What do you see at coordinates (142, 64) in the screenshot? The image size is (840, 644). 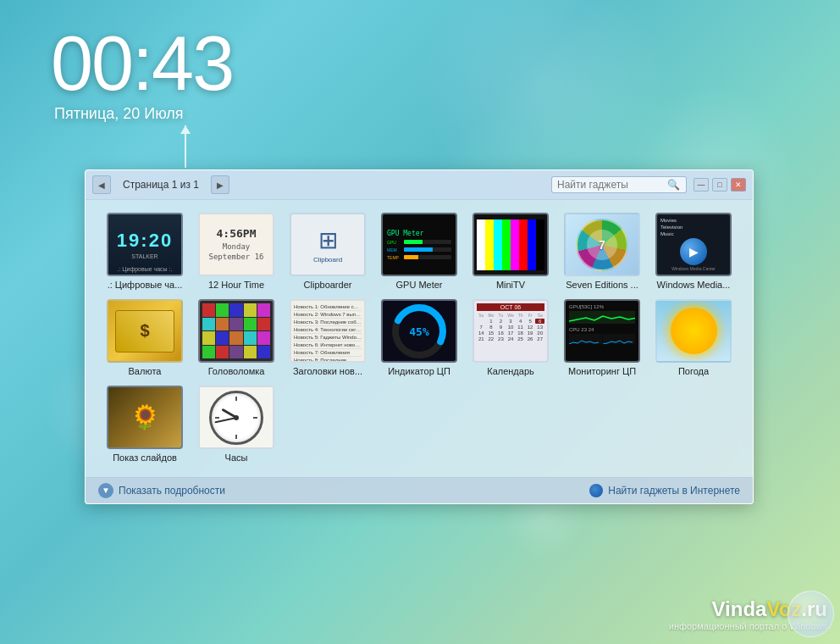 I see `clock-time: 00:43` at bounding box center [142, 64].